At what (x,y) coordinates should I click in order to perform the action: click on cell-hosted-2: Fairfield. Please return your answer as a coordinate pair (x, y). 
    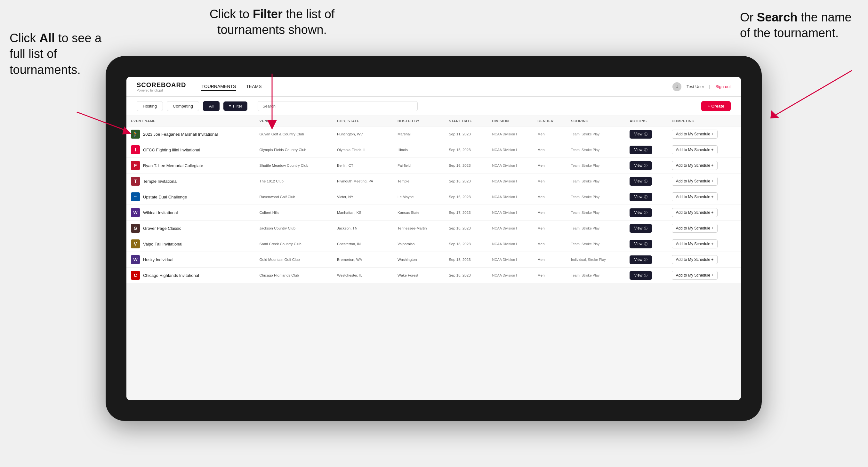
    Looking at the image, I should click on (418, 166).